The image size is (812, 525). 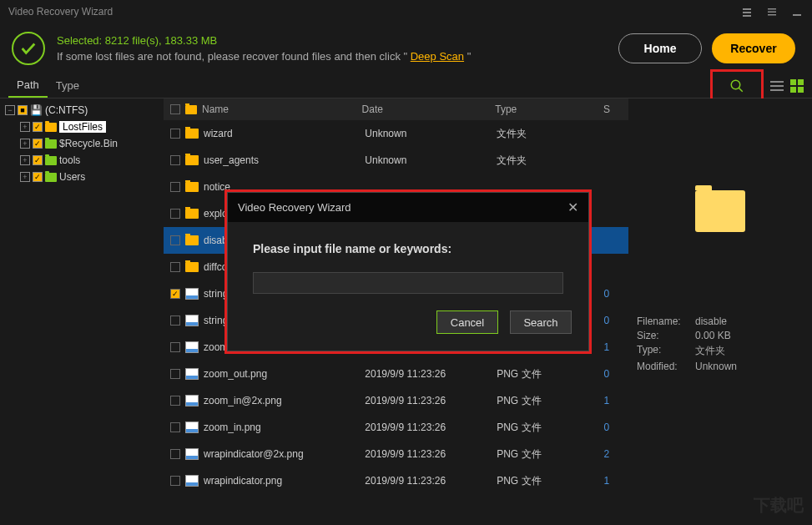 I want to click on tab-type: Type, so click(x=68, y=85).